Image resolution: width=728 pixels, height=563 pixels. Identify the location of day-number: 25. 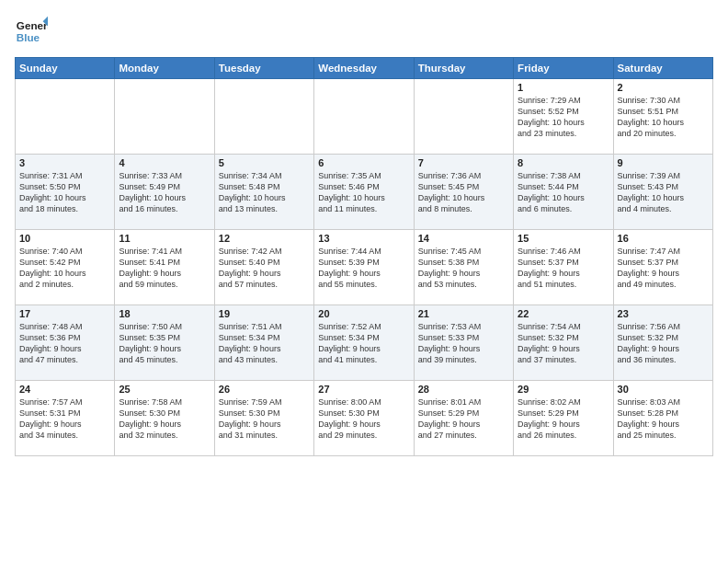
(164, 389).